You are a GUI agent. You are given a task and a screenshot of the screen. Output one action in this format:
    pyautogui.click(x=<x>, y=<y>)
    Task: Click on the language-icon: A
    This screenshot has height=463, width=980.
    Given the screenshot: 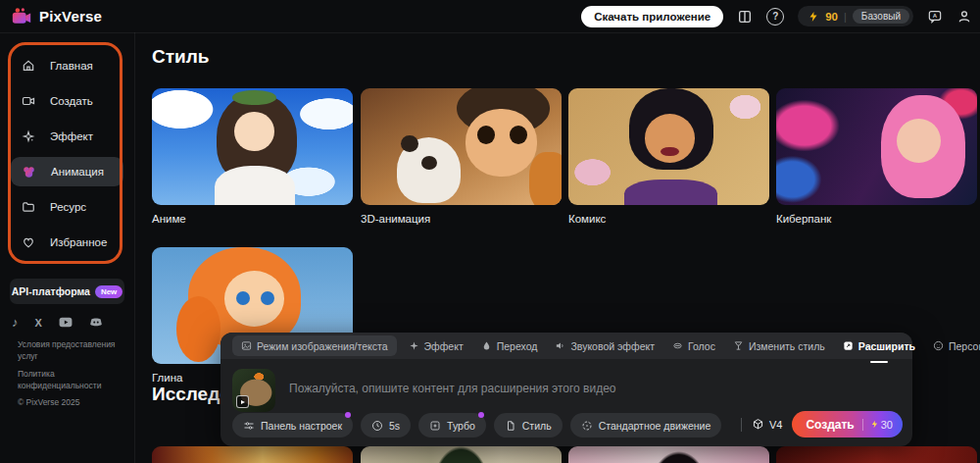 What is the action you would take?
    pyautogui.click(x=935, y=17)
    